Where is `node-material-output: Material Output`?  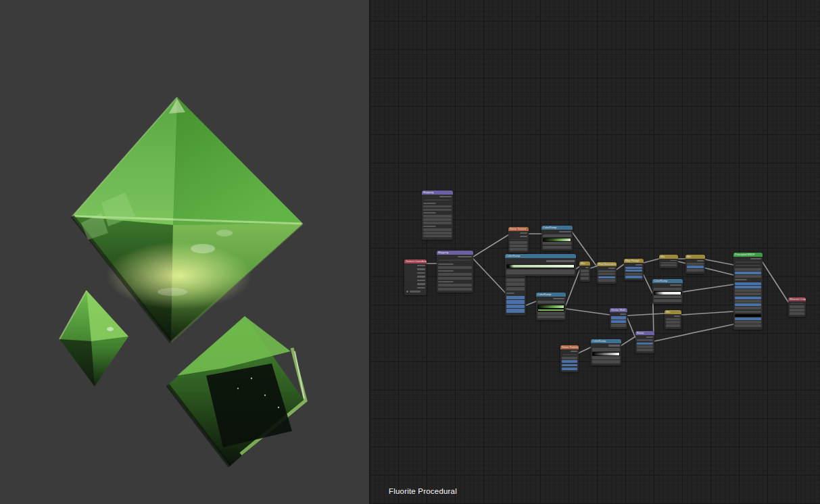 node-material-output: Material Output is located at coordinates (797, 307).